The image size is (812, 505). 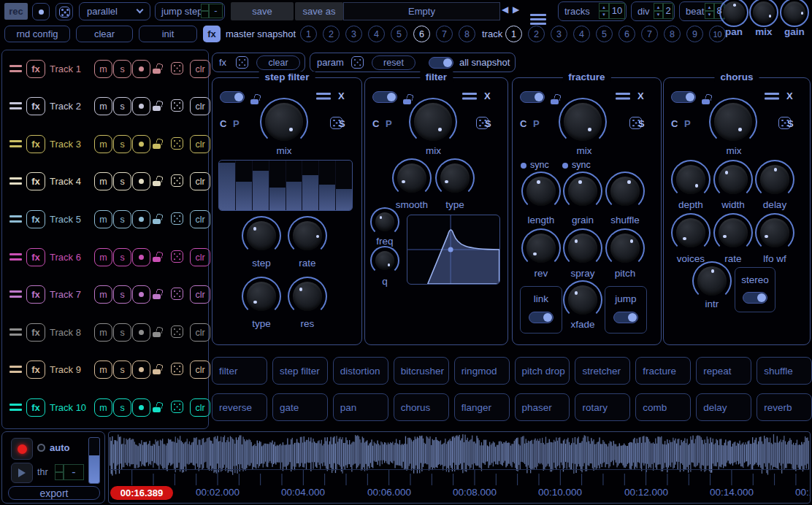 What do you see at coordinates (663, 407) in the screenshot?
I see `effect-button-comb: comb` at bounding box center [663, 407].